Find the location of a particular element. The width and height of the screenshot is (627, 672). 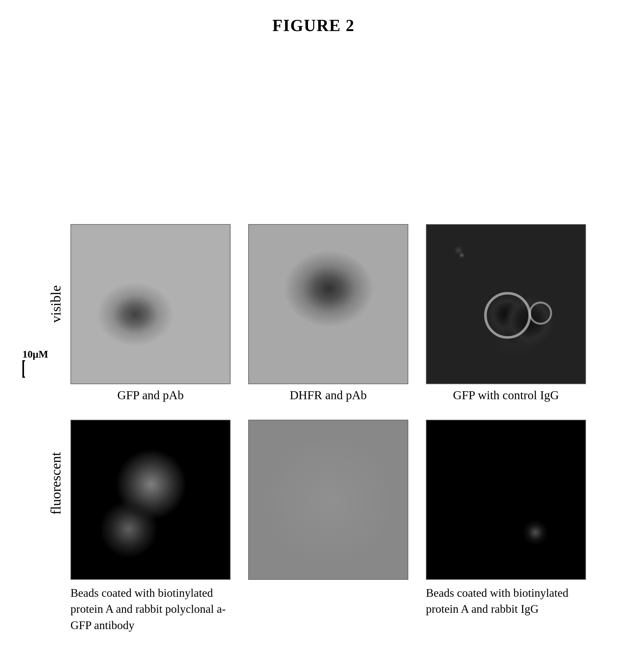

scale-bar-area: 10μM is located at coordinates (34, 363).